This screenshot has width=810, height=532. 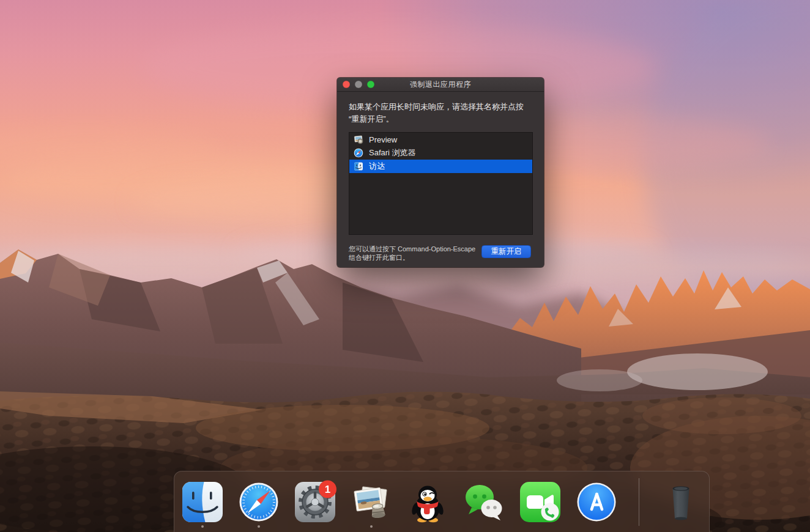 I want to click on app-row-finder: 访达, so click(x=440, y=166).